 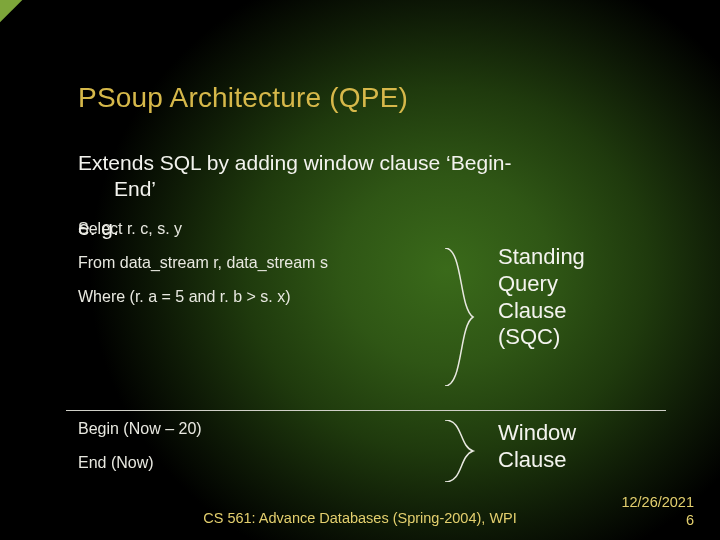 What do you see at coordinates (117, 188) in the screenshot?
I see `intro-line-2: End’` at bounding box center [117, 188].